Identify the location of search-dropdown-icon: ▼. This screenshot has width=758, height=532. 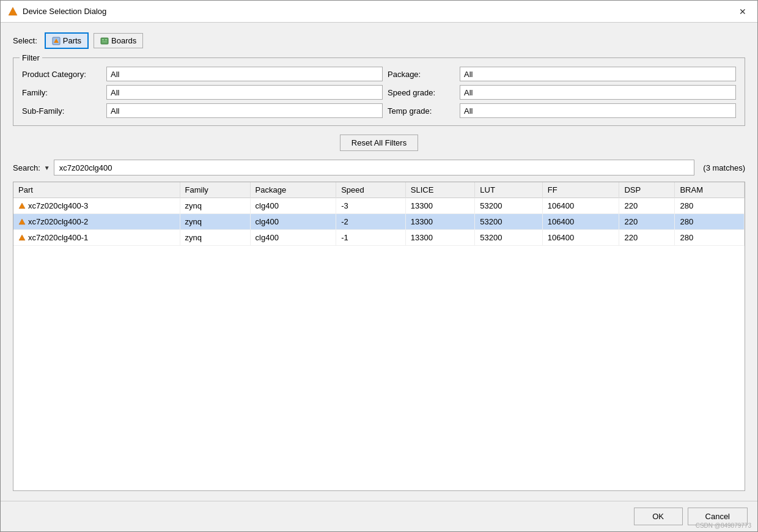
(47, 168).